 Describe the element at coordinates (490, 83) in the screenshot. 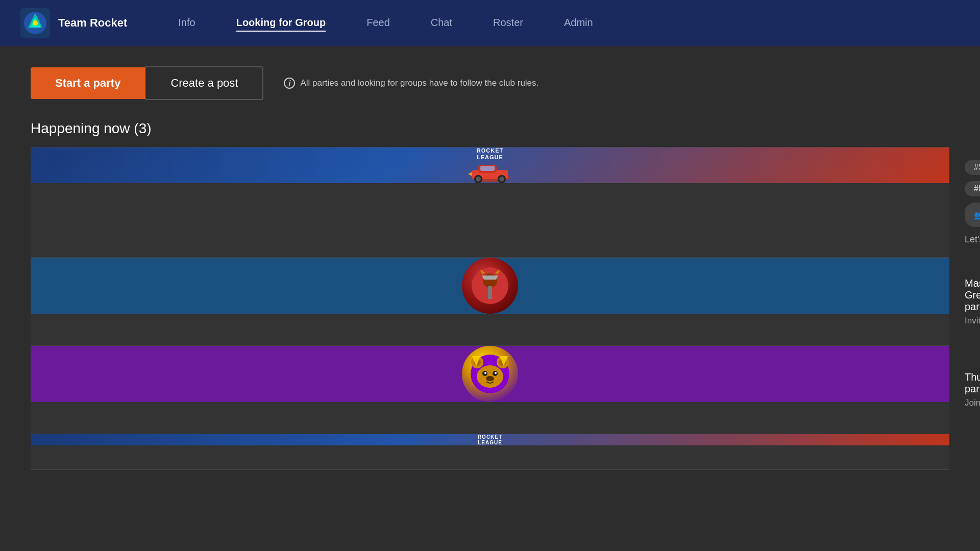

I see `action-bar: Start a party Create a post i All partie…` at that location.